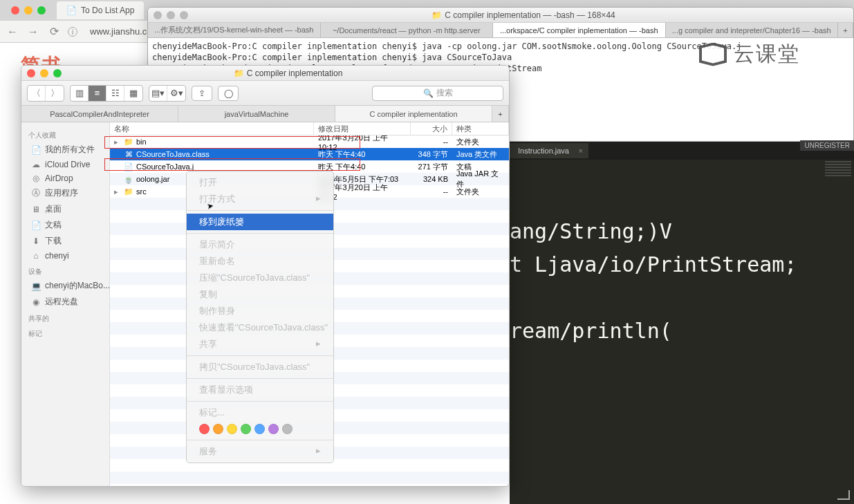 This screenshot has height=504, width=854. What do you see at coordinates (212, 129) in the screenshot?
I see `col-name: 名称` at bounding box center [212, 129].